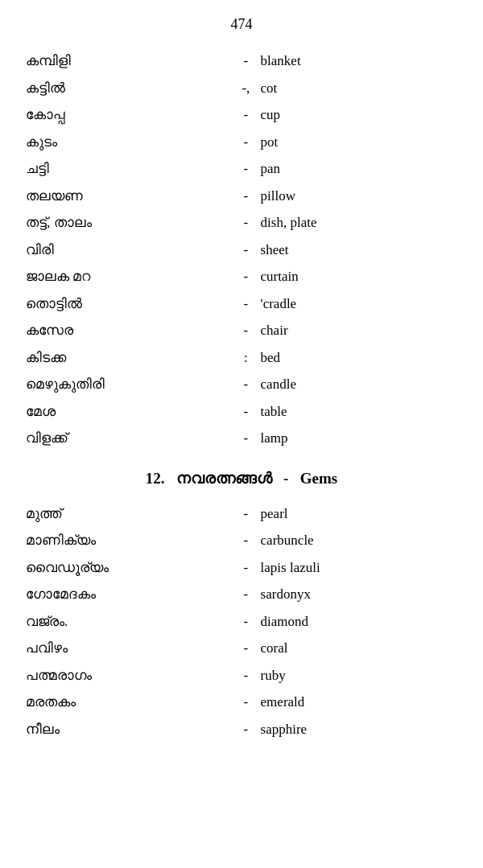 The height and width of the screenshot is (868, 483). I want to click on english-word: dish, plate, so click(359, 223).